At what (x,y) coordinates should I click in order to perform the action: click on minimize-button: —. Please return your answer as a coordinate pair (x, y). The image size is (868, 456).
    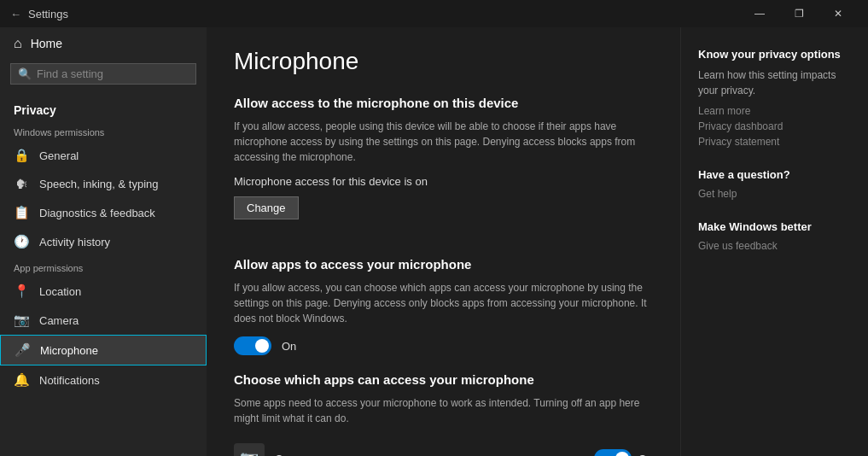
    Looking at the image, I should click on (760, 14).